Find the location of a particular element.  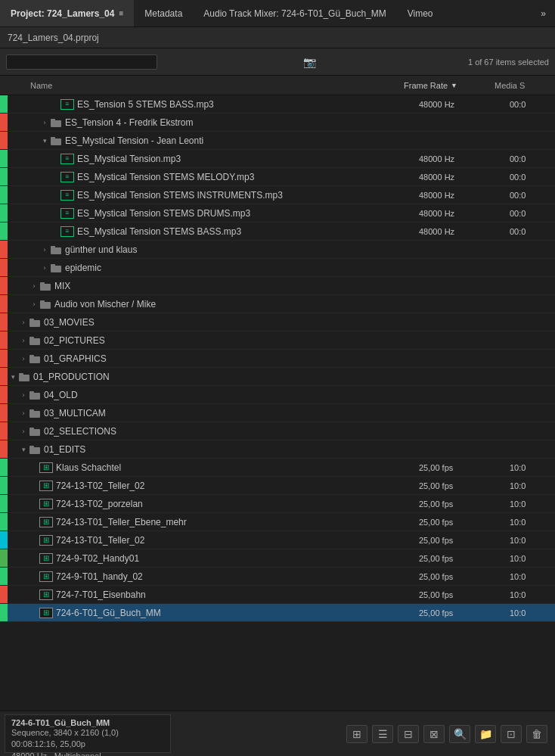

list-item: › MIX is located at coordinates (278, 286).